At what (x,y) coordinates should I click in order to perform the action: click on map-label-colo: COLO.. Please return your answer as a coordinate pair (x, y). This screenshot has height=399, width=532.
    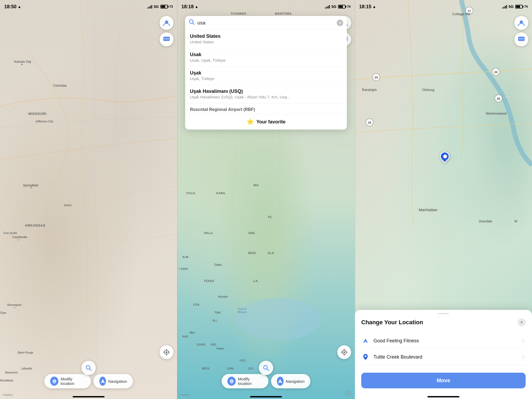
    Looking at the image, I should click on (191, 193).